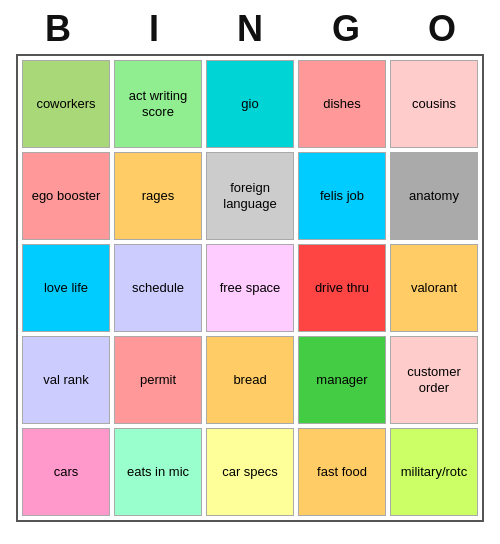  I want to click on cell-text-8: felis job, so click(342, 196).